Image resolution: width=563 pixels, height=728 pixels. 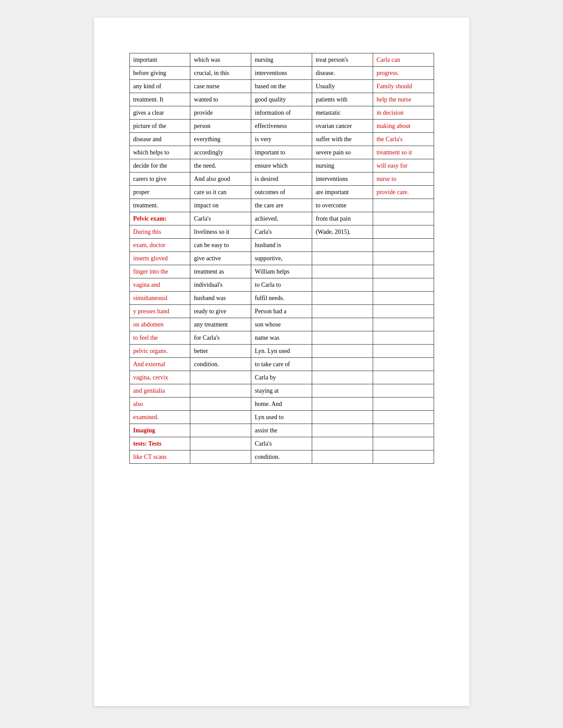 I want to click on table-cell: Person had a, so click(x=282, y=311).